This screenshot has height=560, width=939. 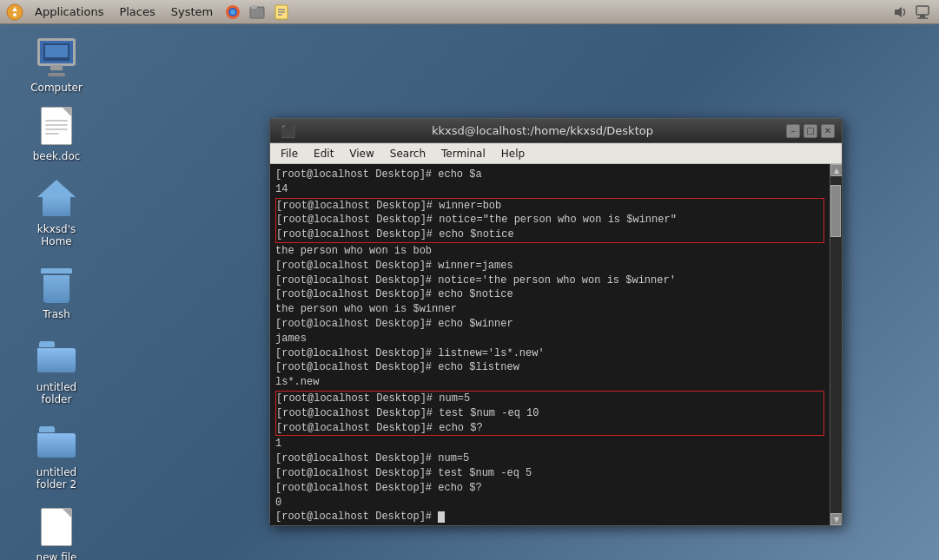 What do you see at coordinates (56, 478) in the screenshot?
I see `untitled-folder-2-label: untitled folder 2` at bounding box center [56, 478].